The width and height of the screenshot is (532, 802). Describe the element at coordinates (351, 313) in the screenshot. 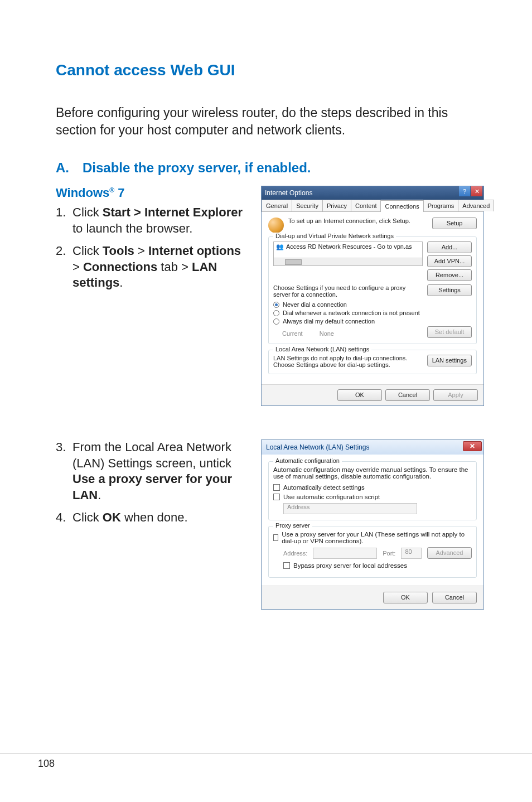

I see `radio-dial-when-label: Dial whenever a network connection is no…` at that location.